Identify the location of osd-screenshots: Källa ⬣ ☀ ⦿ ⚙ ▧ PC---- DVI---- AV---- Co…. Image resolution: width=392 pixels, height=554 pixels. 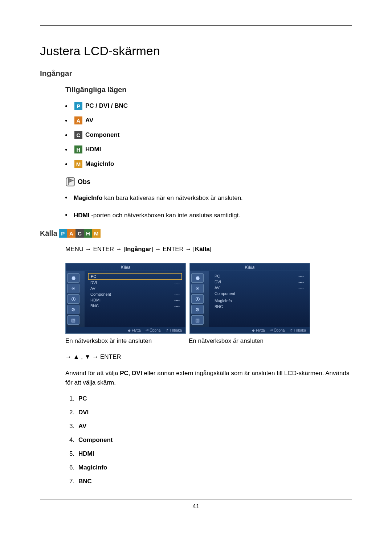
(196, 298).